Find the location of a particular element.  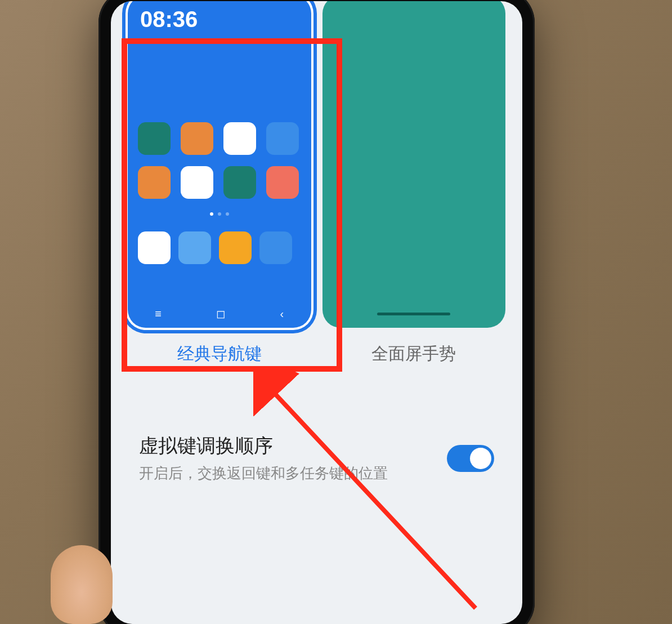

option-label-classic: 经典导航键 is located at coordinates (219, 354).